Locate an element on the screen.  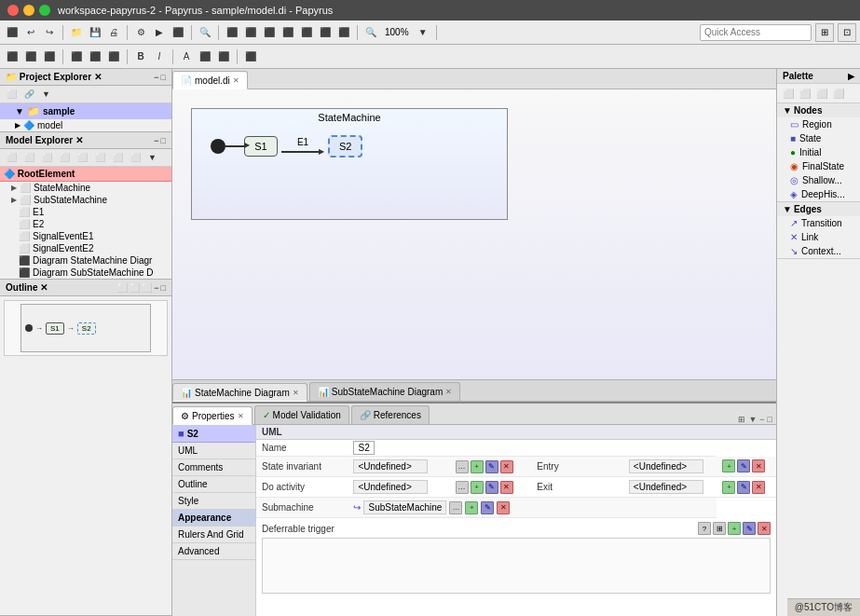
tab-properties: ⚙ Properties ✕ is located at coordinates (212, 416).